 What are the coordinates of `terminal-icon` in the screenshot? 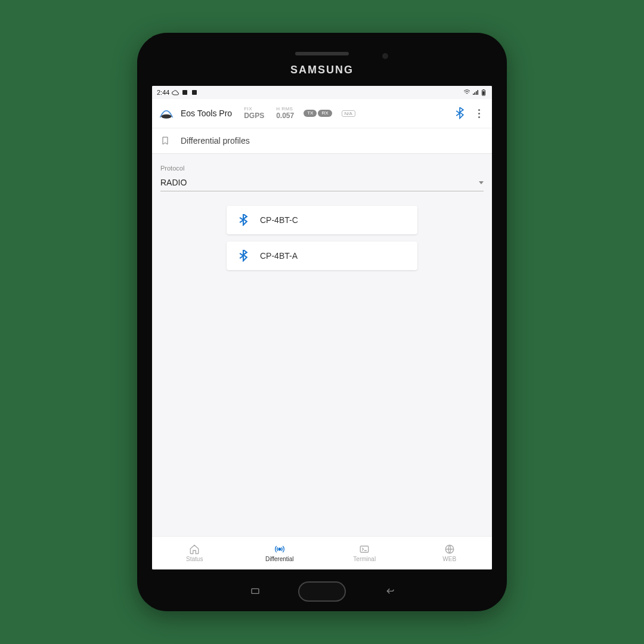 It's located at (364, 549).